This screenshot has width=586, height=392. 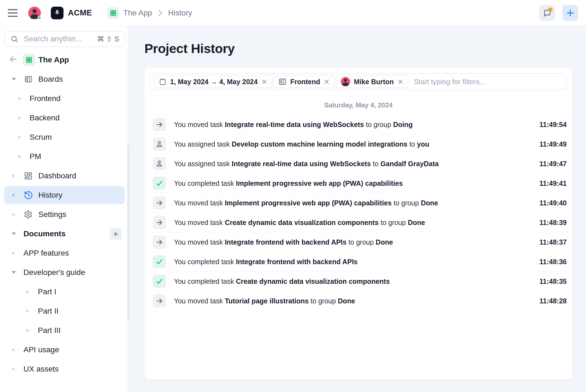 I want to click on history-row-text: You assigned task Develop custom machine…, so click(x=354, y=144).